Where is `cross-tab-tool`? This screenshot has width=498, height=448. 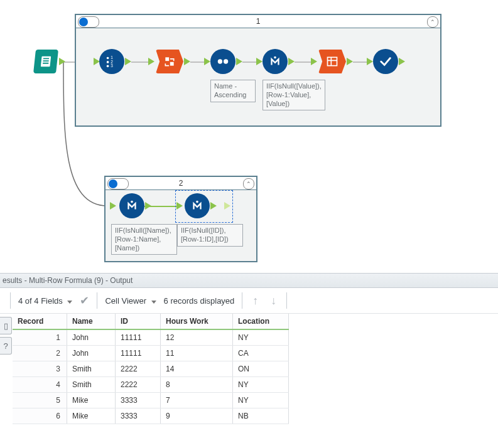 cross-tab-tool is located at coordinates (332, 61).